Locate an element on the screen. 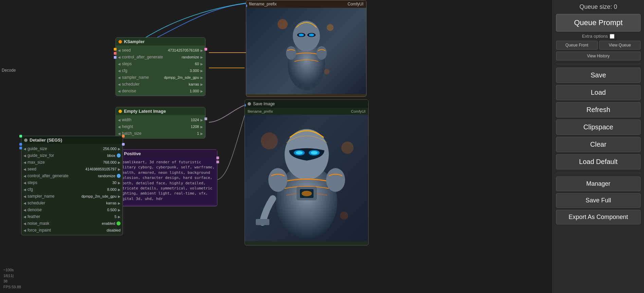 The image size is (644, 293). robot-image-svg is located at coordinates (306, 51).